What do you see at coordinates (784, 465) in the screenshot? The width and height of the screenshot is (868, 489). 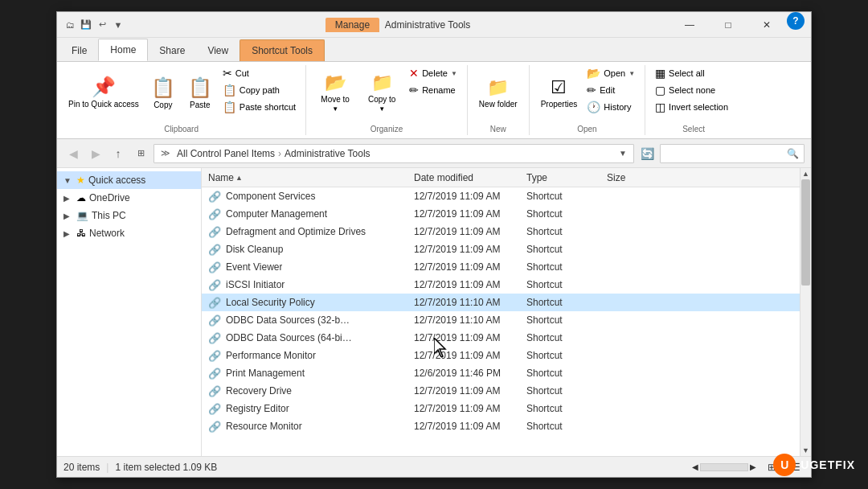 I see `watermark-icon: U` at bounding box center [784, 465].